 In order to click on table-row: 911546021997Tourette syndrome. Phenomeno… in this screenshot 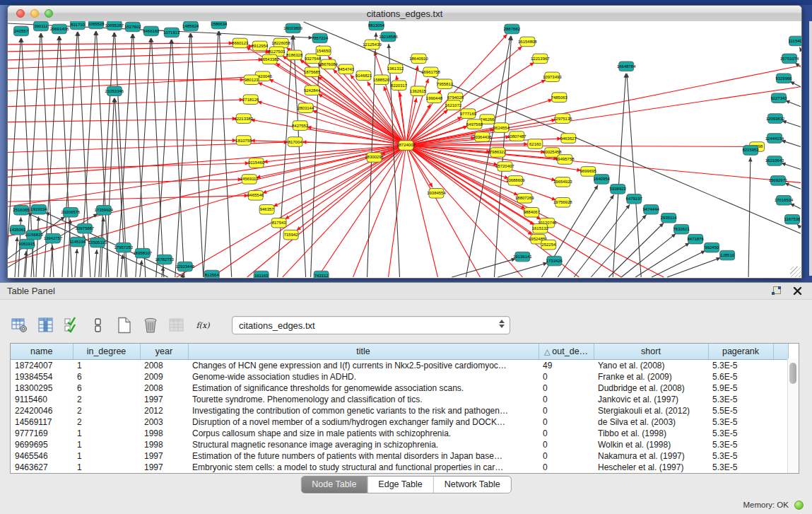, I will do `click(399, 399)`.